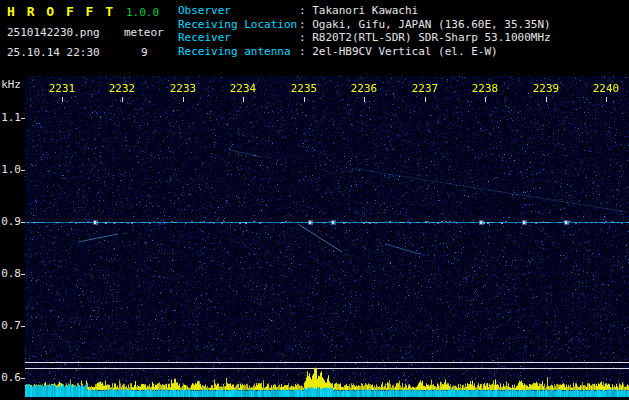  Describe the element at coordinates (10, 274) in the screenshot. I see `freq-tick-label: 0.8` at that location.